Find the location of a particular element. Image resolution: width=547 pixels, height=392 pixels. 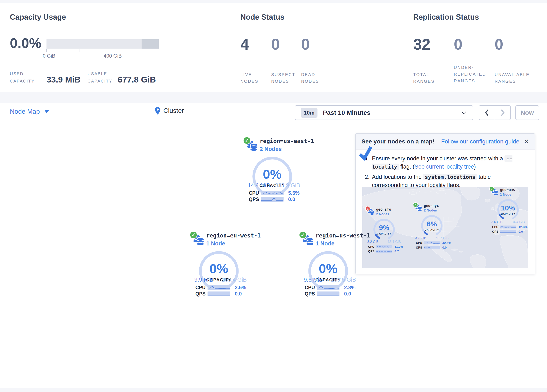

view-toolbar: Node Map Cluster 10m Past 10 Minutes Now is located at coordinates (274, 113).